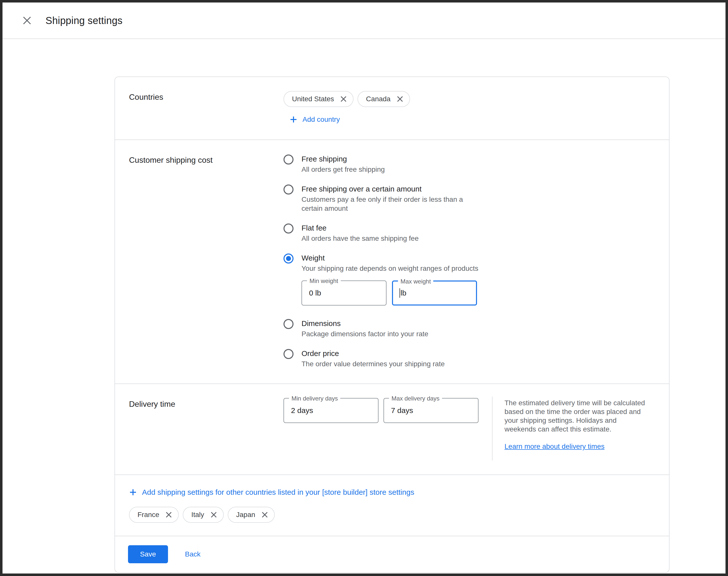  Describe the element at coordinates (392, 506) in the screenshot. I see `other-countries-section: Add shipping settings for other countrie…` at that location.